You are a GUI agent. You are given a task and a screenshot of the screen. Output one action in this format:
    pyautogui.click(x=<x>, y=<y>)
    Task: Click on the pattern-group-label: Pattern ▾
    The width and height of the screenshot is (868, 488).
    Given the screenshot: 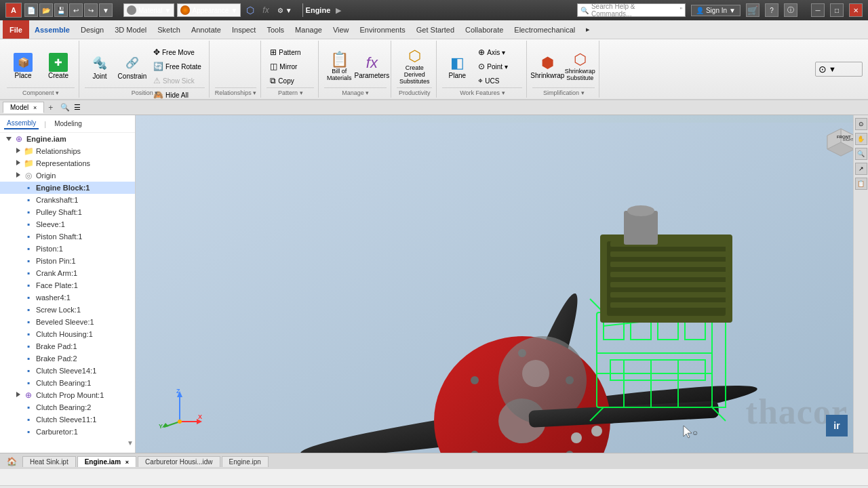 What is the action you would take?
    pyautogui.click(x=290, y=92)
    